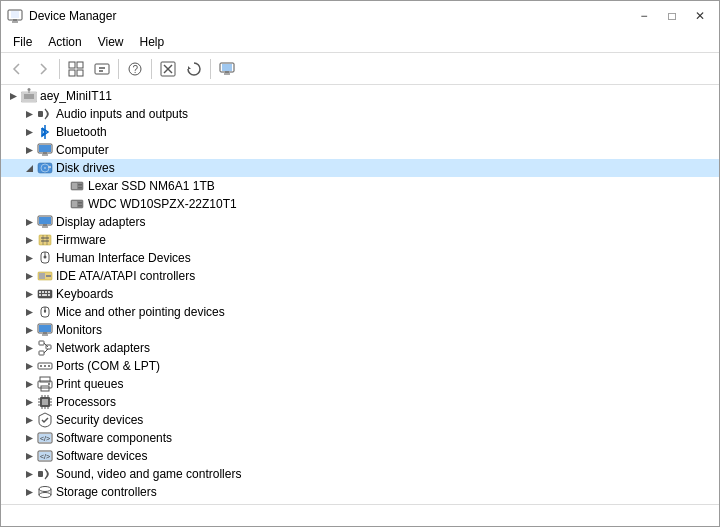  Describe the element at coordinates (672, 16) in the screenshot. I see `maximize-button: □` at that location.